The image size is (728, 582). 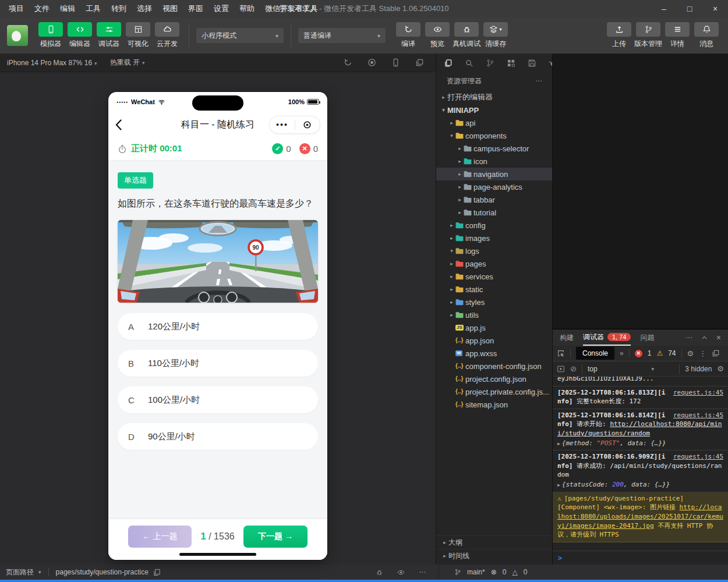 What do you see at coordinates (128, 63) in the screenshot?
I see `hot-reload-toggle: 热重载 开▾` at bounding box center [128, 63].